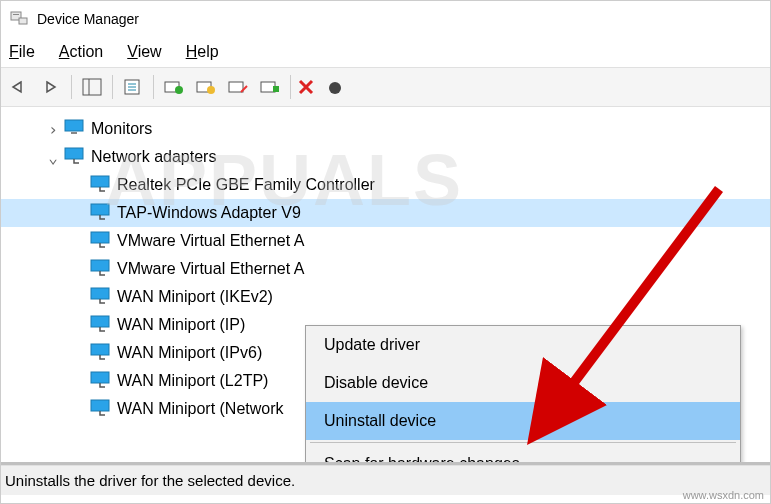 The image size is (771, 504). I want to click on properties-button, so click(133, 87).